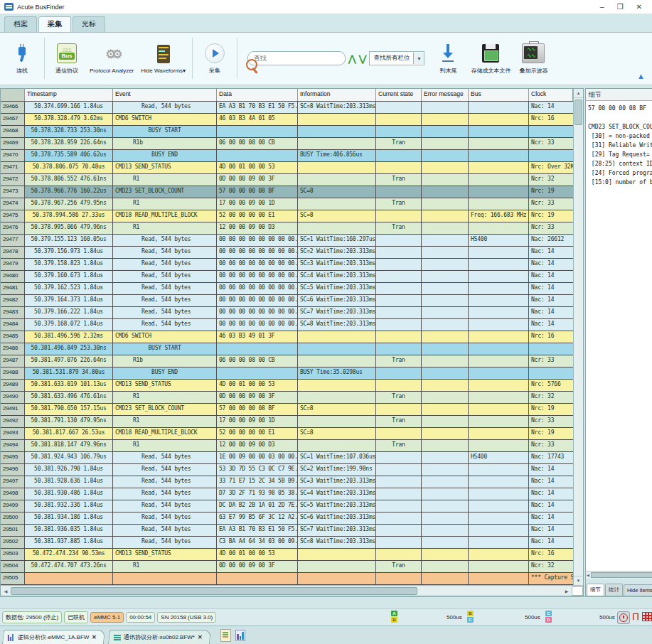  What do you see at coordinates (287, 482) in the screenshot?
I see `table-row: 2949750.381.928.636 1.84usRead, 544 byte…` at bounding box center [287, 482].